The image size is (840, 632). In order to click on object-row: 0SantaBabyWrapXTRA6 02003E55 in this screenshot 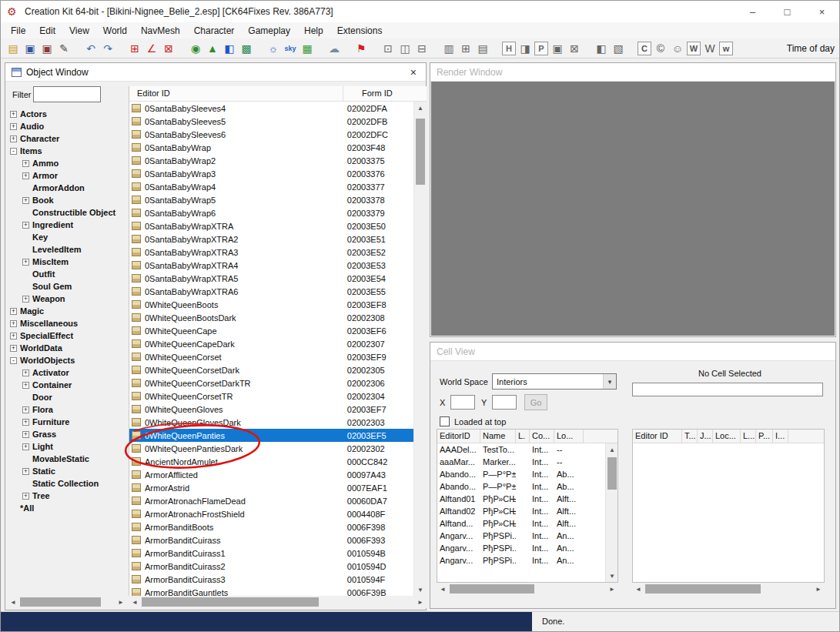, I will do `click(272, 291)`.